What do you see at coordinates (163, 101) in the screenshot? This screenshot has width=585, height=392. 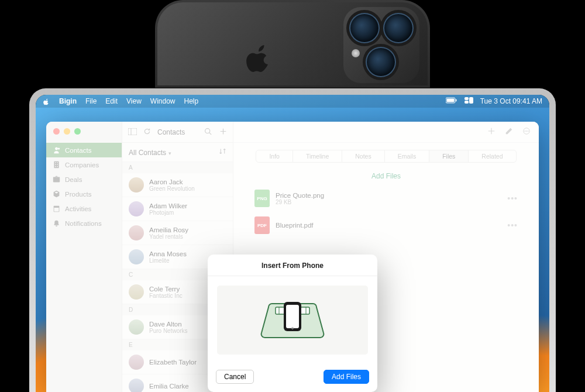 I see `menubar-item: Window` at bounding box center [163, 101].